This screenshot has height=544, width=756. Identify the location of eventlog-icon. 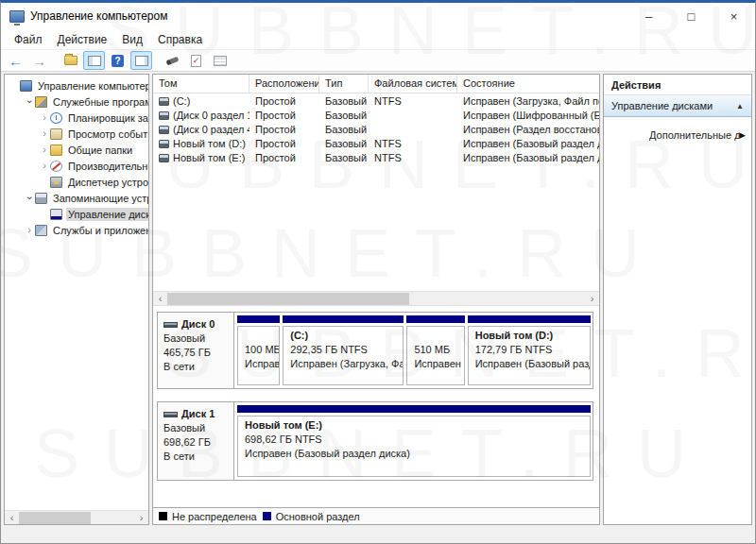
(57, 134).